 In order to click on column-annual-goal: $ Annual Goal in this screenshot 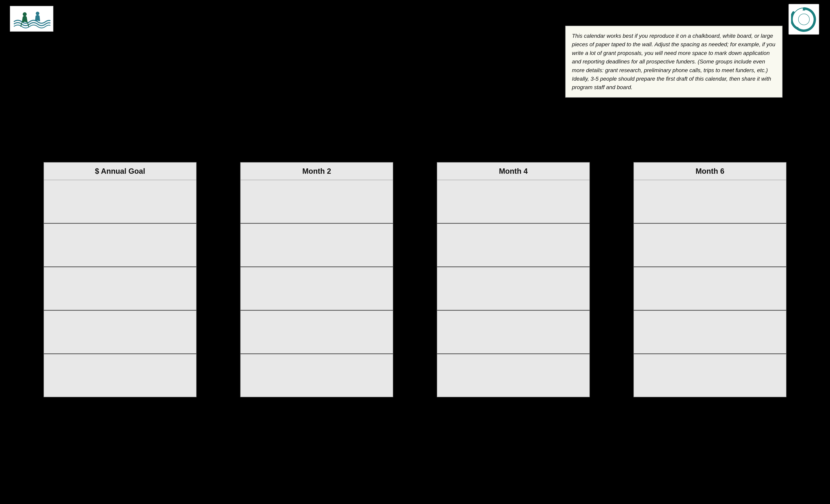, I will do `click(120, 280)`.